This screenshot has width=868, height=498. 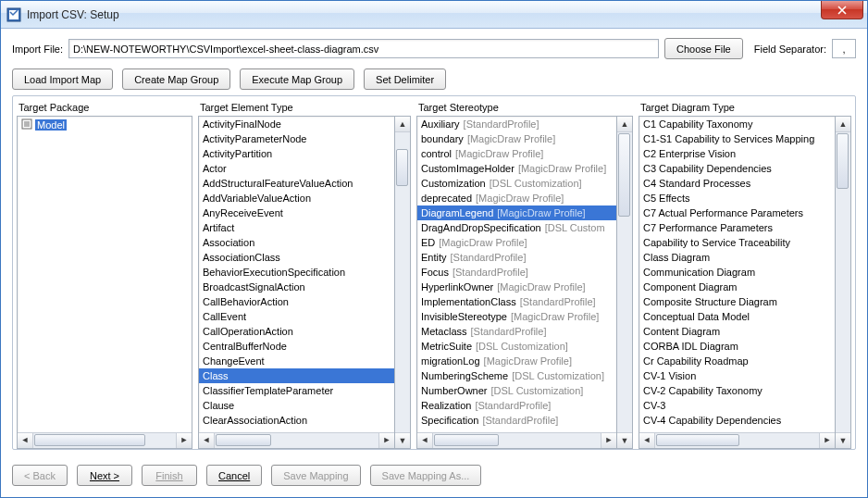 I want to click on list-item: C1 Capability Taxonomy, so click(x=737, y=124).